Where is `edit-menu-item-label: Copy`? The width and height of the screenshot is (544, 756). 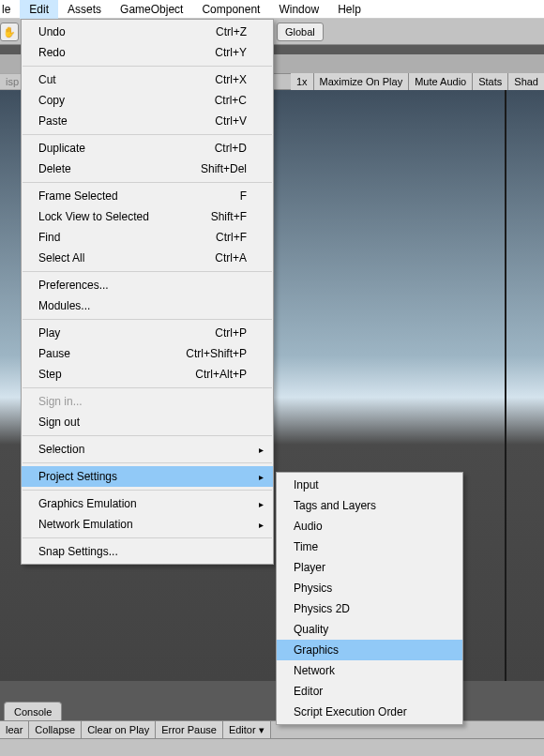 edit-menu-item-label: Copy is located at coordinates (108, 100).